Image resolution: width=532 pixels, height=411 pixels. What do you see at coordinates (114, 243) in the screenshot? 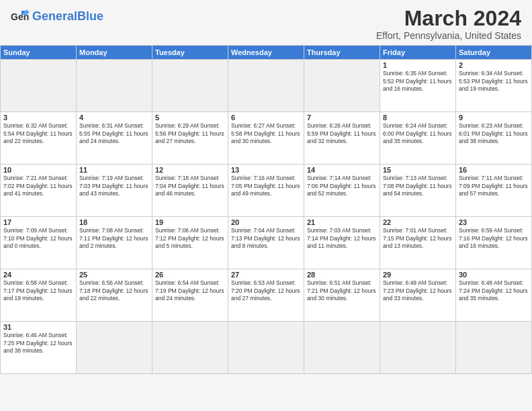
I see `day-cell: 18Sunrise: 7:08 AM Sunset: 7:11 PM Dayli…` at bounding box center [114, 243].